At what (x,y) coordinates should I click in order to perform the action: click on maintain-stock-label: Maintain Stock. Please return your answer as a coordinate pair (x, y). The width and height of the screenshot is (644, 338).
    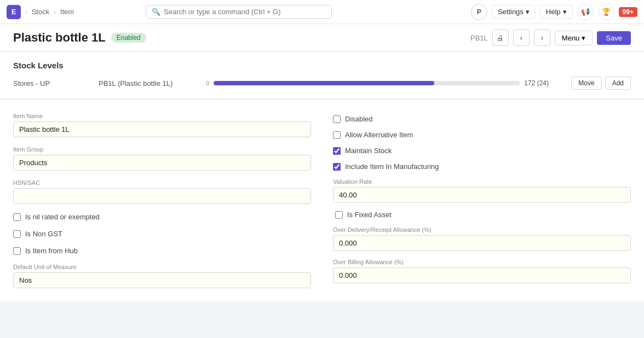
    Looking at the image, I should click on (368, 151).